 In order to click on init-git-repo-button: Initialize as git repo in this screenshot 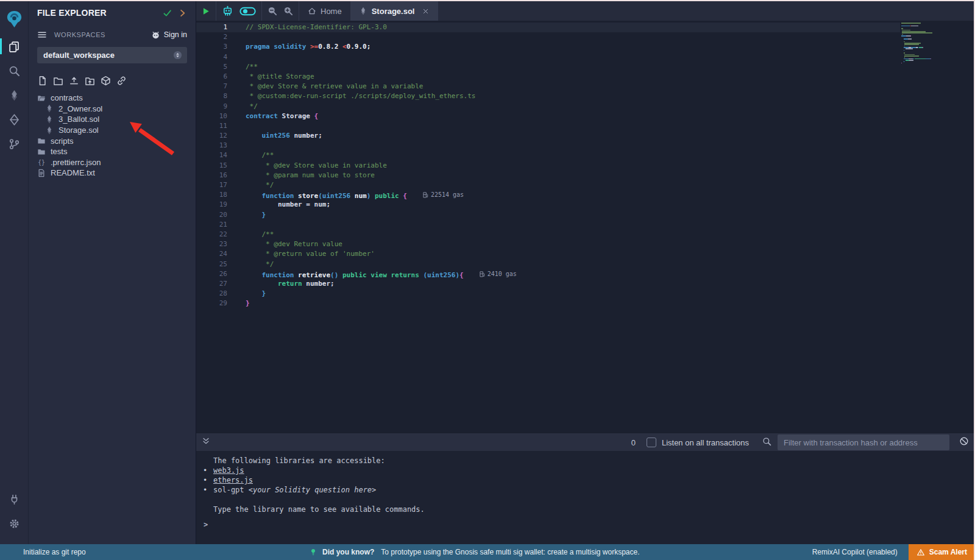, I will do `click(55, 552)`.